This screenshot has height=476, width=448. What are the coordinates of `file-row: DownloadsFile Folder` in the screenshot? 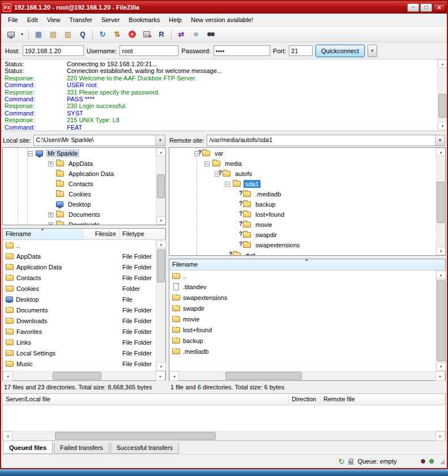 It's located at (79, 320).